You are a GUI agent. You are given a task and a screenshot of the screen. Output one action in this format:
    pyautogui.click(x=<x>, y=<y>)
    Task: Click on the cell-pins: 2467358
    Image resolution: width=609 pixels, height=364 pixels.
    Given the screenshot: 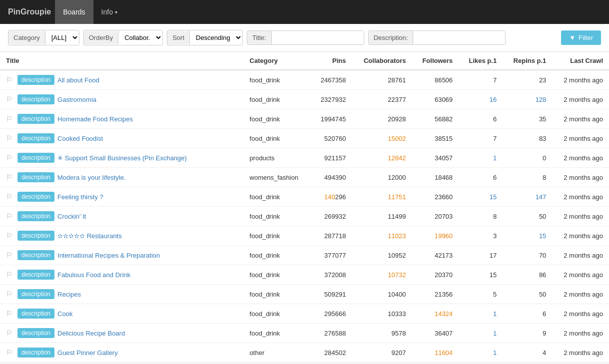 What is the action you would take?
    pyautogui.click(x=332, y=80)
    